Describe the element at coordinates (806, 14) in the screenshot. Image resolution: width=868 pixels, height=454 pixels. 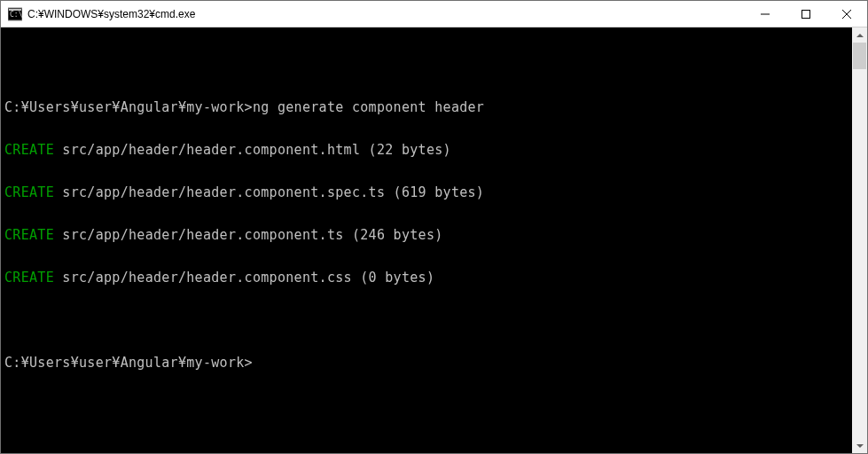
I see `window-controls` at that location.